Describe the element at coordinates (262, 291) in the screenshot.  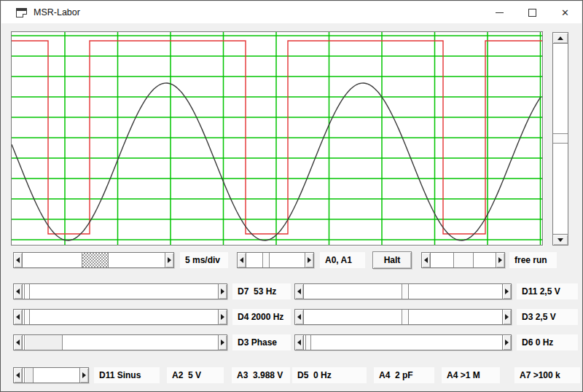
I see `d7-frequency-label: D7 53 Hz` at that location.